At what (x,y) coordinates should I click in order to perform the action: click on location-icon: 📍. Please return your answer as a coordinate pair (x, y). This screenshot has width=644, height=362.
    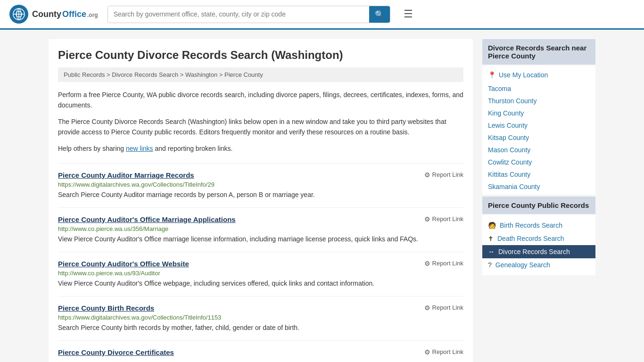
    Looking at the image, I should click on (492, 75).